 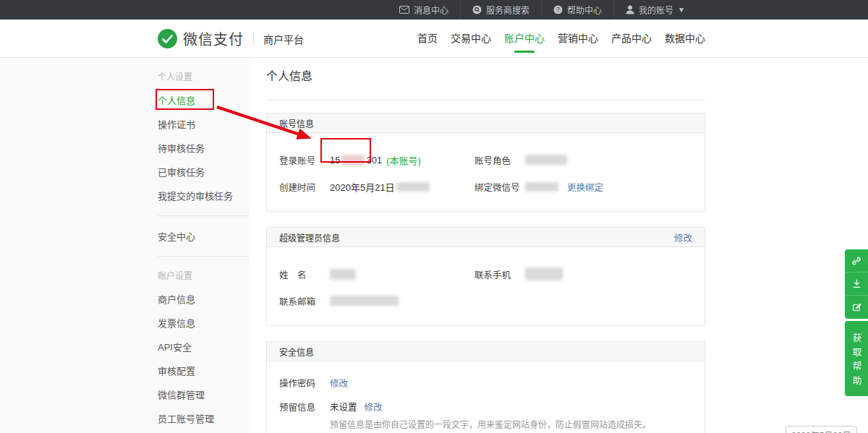 What do you see at coordinates (343, 275) in the screenshot?
I see `redacted-admin-name` at bounding box center [343, 275].